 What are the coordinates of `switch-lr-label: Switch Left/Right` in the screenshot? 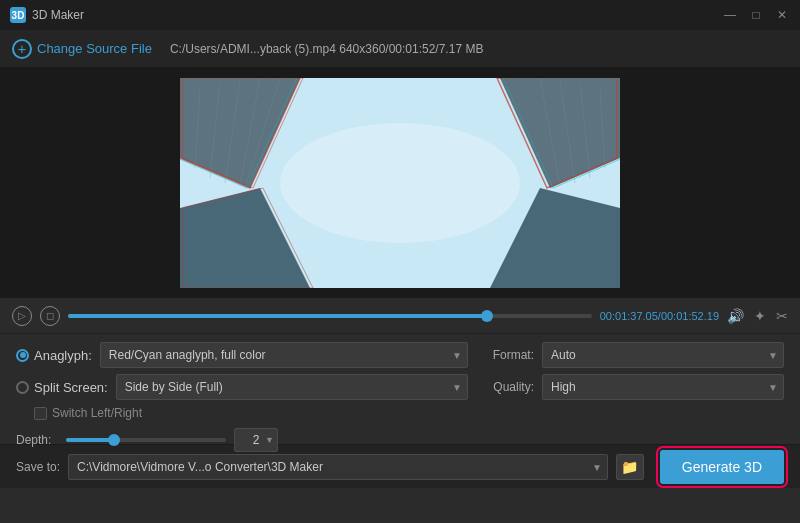 It's located at (97, 413).